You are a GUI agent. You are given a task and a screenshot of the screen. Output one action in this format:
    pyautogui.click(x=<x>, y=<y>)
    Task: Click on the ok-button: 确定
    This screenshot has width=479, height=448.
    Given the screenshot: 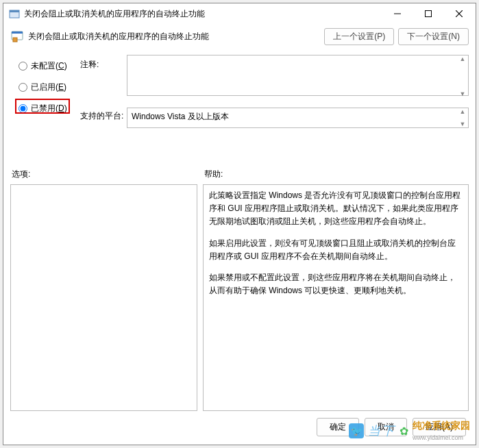 What is the action you would take?
    pyautogui.click(x=338, y=427)
    